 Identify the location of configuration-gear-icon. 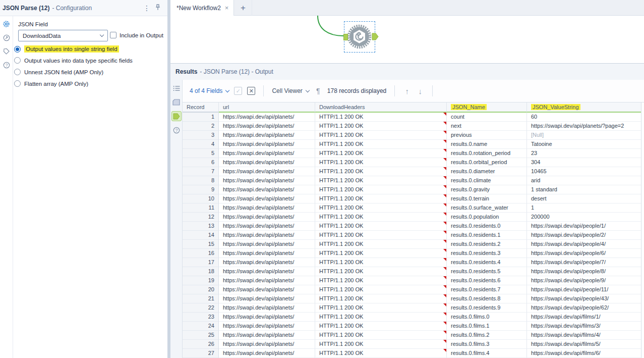
(6, 24).